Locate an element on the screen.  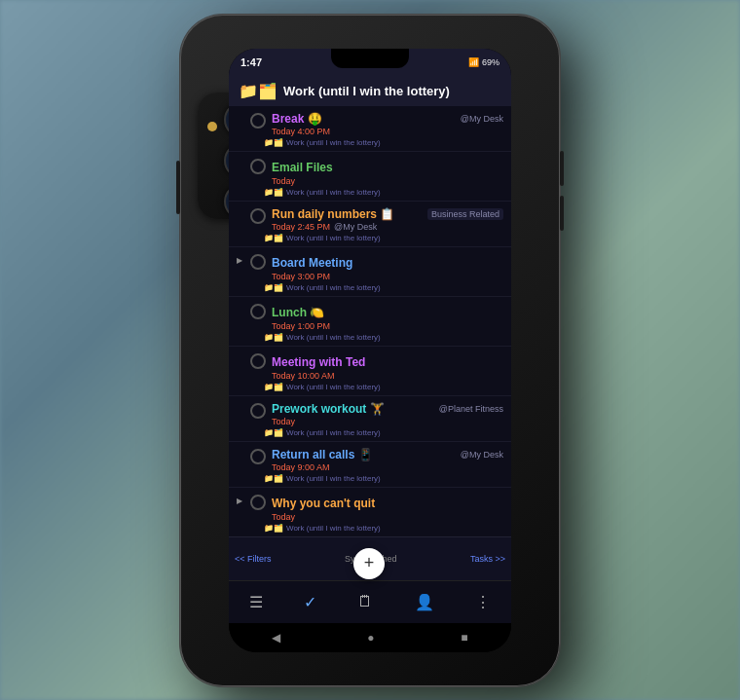
task-sub-text-calls: Work (until I win the lottery) is located at coordinates (333, 479).